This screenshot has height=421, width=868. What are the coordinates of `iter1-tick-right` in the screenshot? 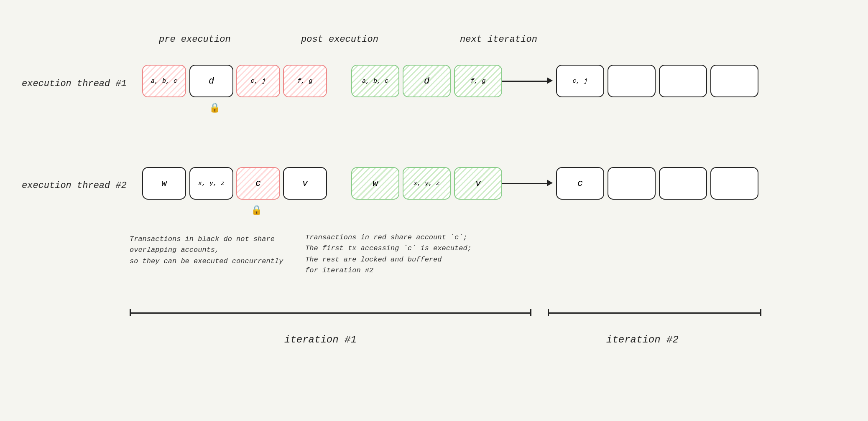 It's located at (531, 312).